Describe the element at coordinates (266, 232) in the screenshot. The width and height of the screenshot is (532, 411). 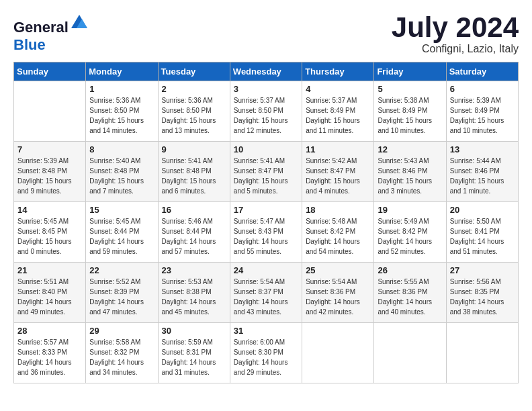
I see `calendar-week-row: 14Sunrise: 5:45 AM Sunset: 8:45 PM Dayli…` at that location.